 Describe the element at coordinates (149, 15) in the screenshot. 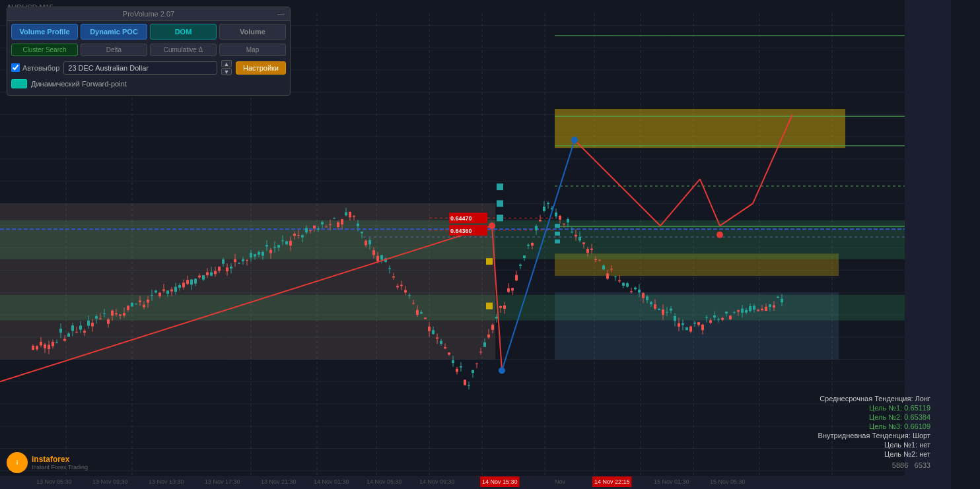

I see `panel-title: ProVolume 2.07 —` at that location.